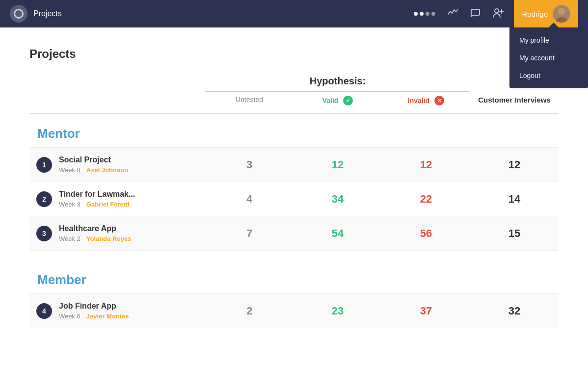 The image size is (588, 392). Describe the element at coordinates (249, 311) in the screenshot. I see `stat-untested: 2` at that location.